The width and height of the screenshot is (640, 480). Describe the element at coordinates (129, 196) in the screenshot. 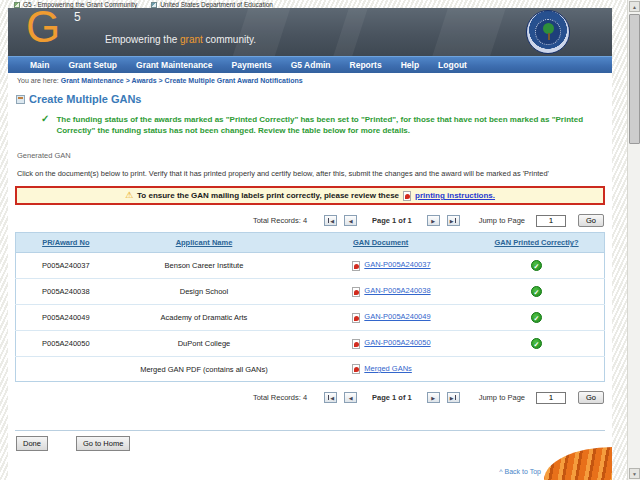

I see `warning-icon: ⚠` at that location.